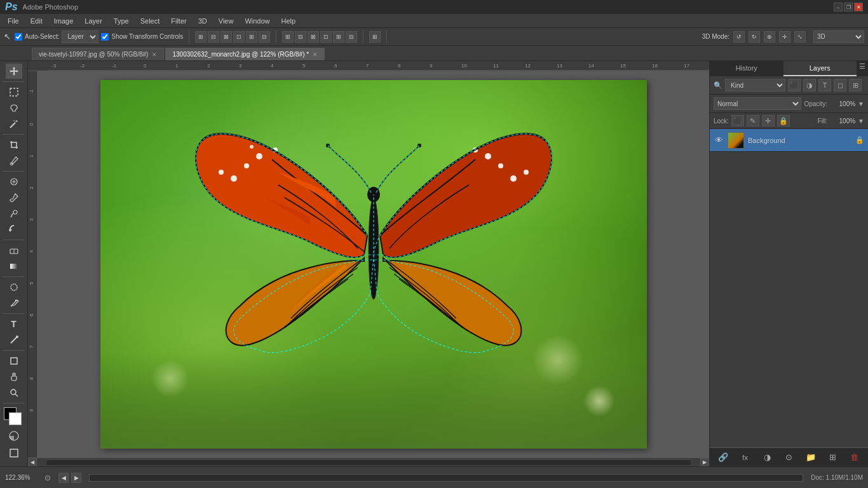  What do you see at coordinates (858, 7) in the screenshot?
I see `close-button: ✕` at bounding box center [858, 7].